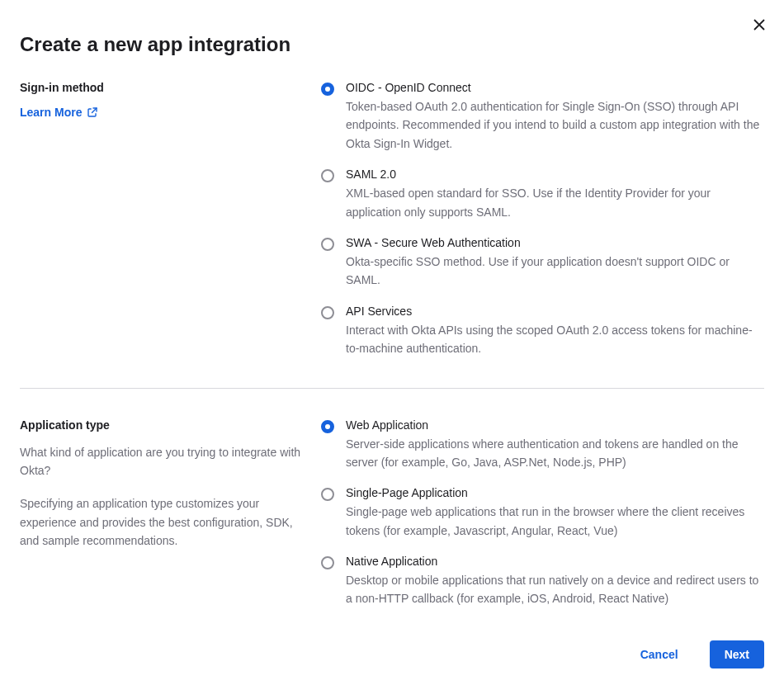 This screenshot has height=685, width=784. I want to click on radio-option-saml: SAML 2.0 XML-based open standard for SSO…, so click(543, 195).